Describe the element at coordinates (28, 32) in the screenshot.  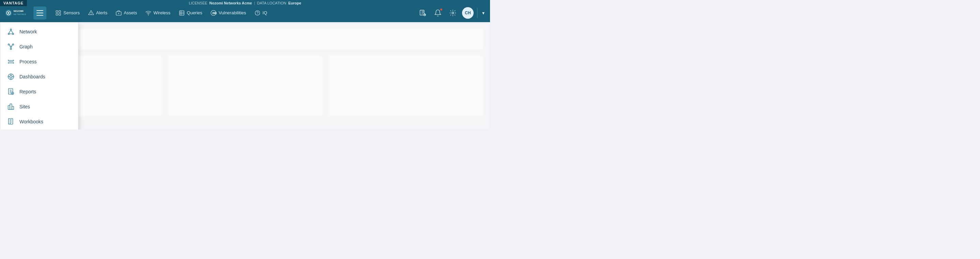
I see `menu-item-network-label: Network` at that location.